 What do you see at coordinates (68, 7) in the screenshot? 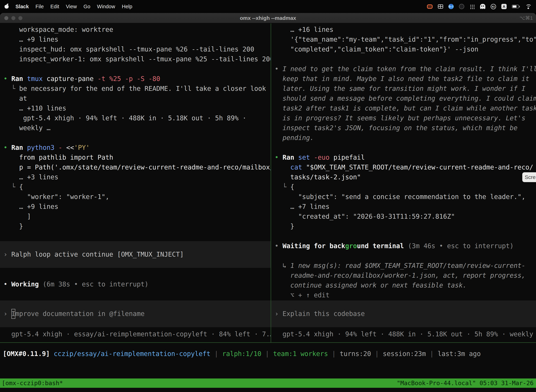
I see `menu-bar-left: SlackFileEditViewGoWindowHelp` at bounding box center [68, 7].